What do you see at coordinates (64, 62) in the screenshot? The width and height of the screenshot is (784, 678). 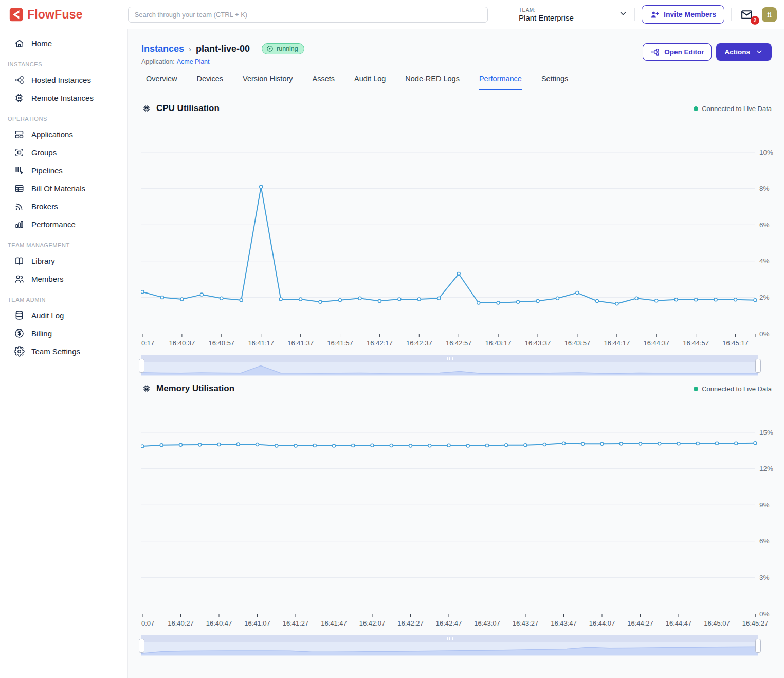 I see `sidebar-heading-instances: INSTANCES` at bounding box center [64, 62].